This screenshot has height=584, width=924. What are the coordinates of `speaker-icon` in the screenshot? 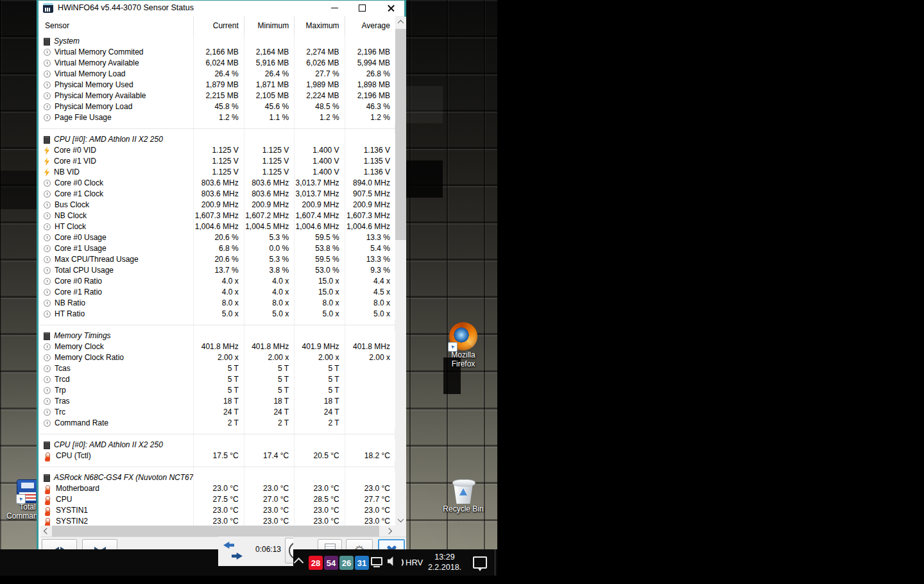 It's located at (391, 561).